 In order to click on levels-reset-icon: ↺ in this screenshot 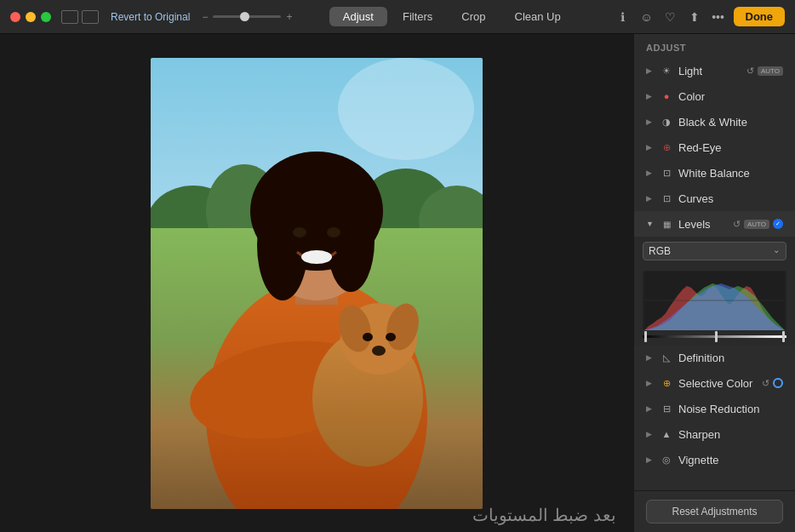, I will do `click(737, 225)`.